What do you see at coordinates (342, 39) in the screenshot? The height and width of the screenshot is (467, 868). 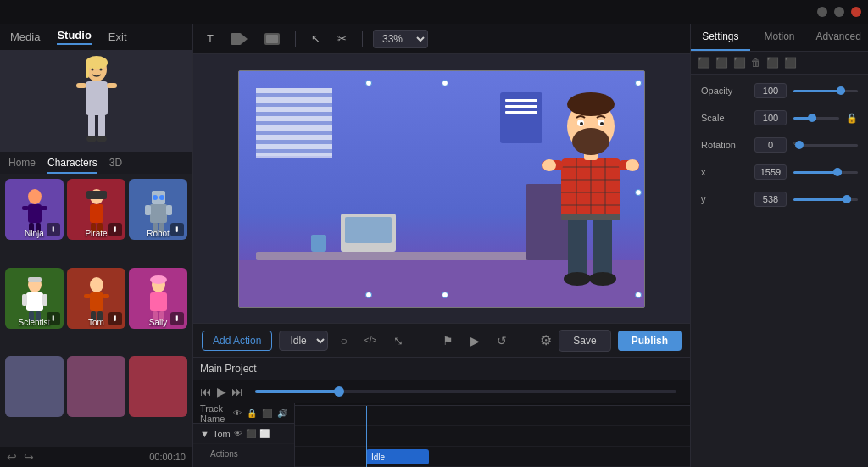 I see `crop-tool-button: ✂` at bounding box center [342, 39].